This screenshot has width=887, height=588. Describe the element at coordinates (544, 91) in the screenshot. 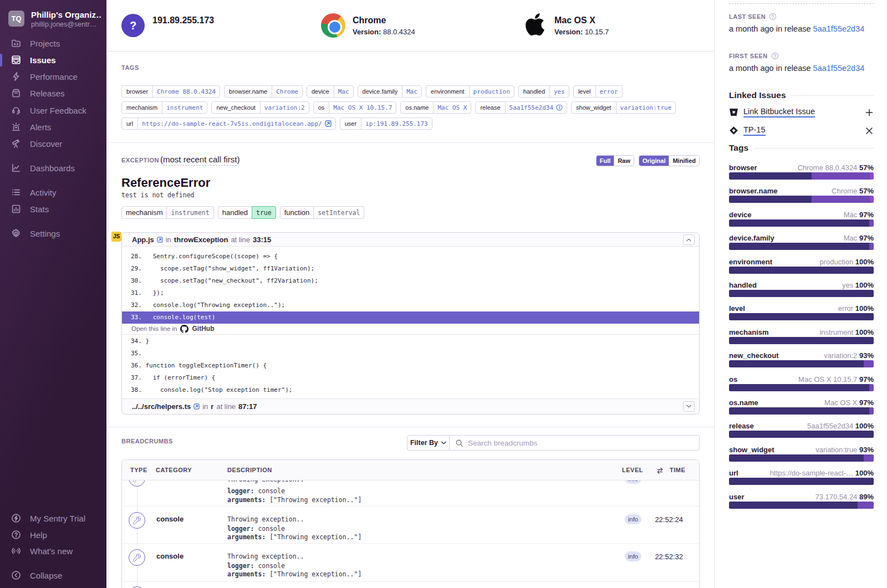

I see `tag-pill-handled: handledyes` at that location.